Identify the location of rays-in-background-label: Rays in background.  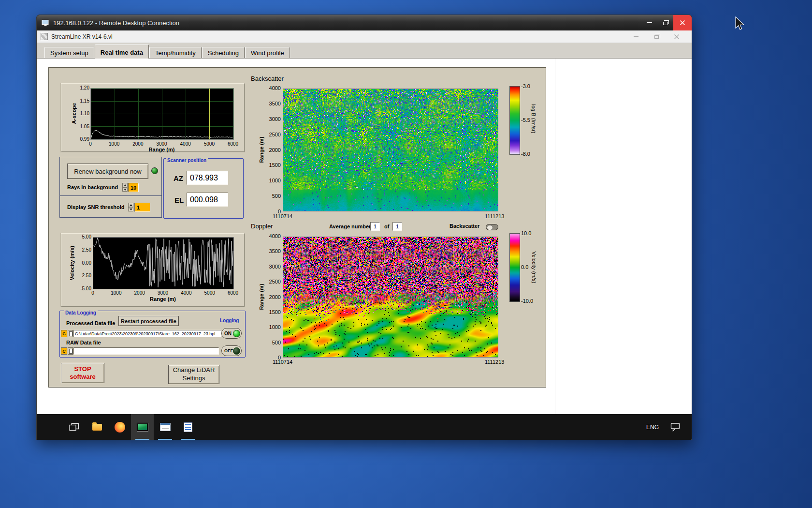
(93, 187).